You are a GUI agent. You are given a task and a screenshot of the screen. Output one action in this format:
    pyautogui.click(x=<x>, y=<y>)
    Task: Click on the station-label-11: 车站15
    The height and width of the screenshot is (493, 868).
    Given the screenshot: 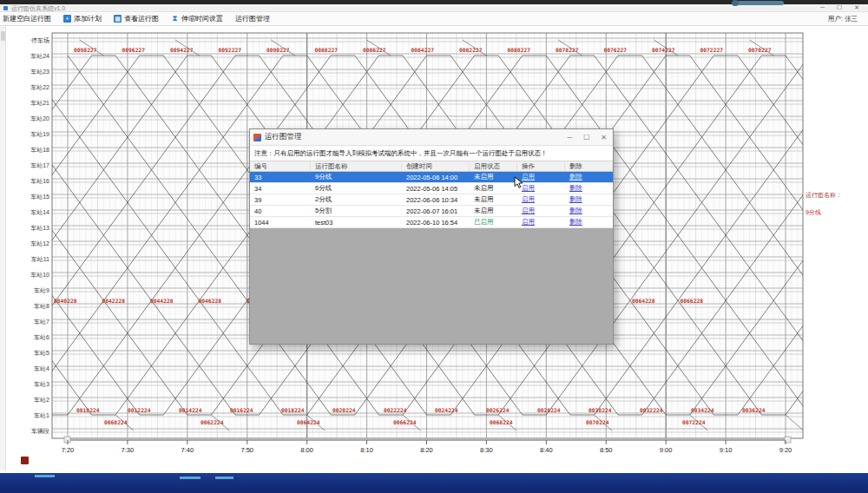 What is the action you would take?
    pyautogui.click(x=40, y=197)
    